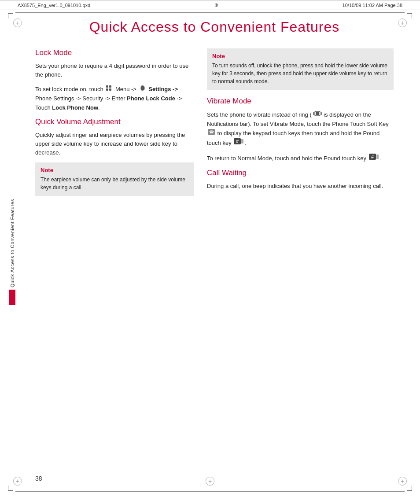  Describe the element at coordinates (409, 16) in the screenshot. I see `crop-mark-tr` at that location.